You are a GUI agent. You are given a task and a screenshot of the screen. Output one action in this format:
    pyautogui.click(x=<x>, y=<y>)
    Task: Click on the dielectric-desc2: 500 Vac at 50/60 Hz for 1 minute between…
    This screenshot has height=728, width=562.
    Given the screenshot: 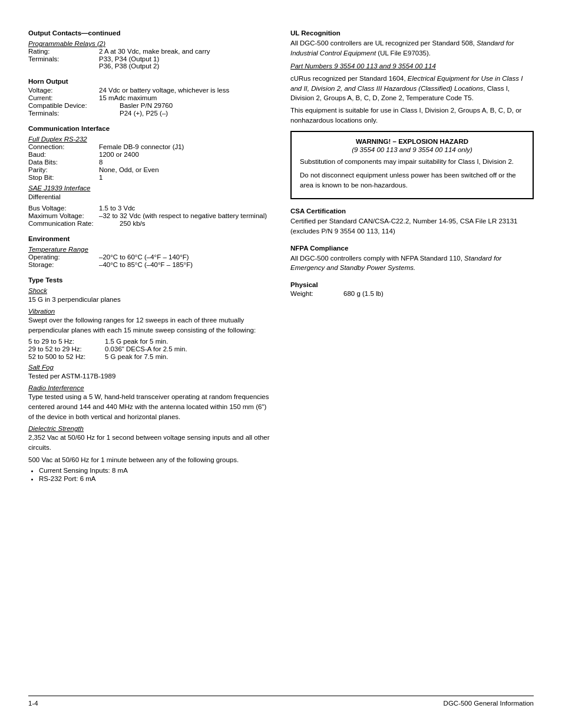 What is the action you would take?
    pyautogui.click(x=150, y=460)
    